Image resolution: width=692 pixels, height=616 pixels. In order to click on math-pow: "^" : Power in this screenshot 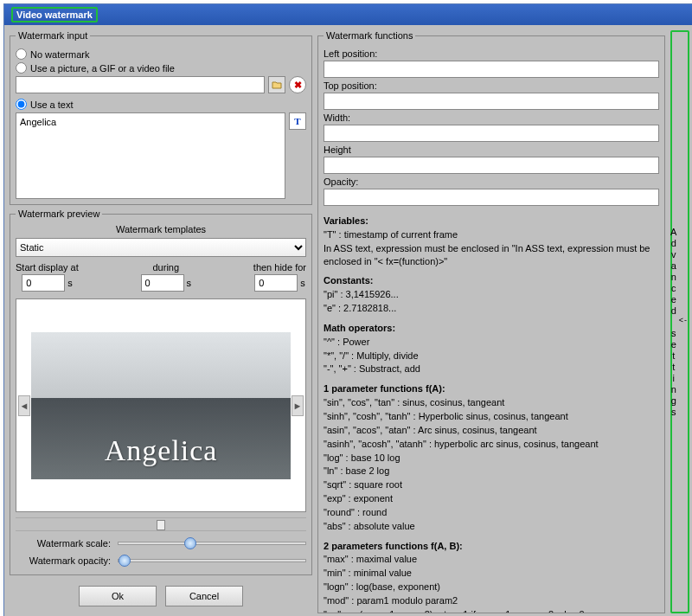, I will do `click(491, 343)`.